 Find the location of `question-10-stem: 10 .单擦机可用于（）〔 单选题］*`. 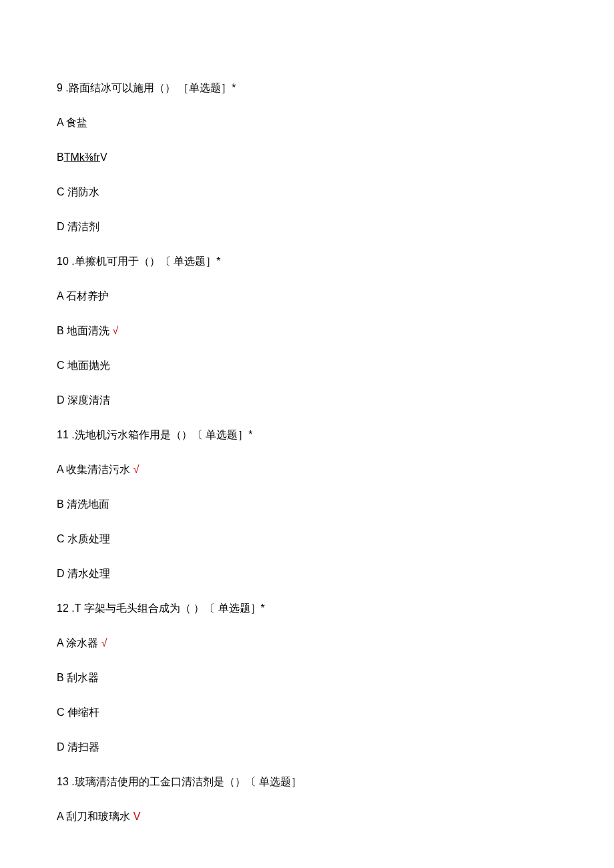

question-10-stem: 10 .单擦机可用于（）〔 单选题］* is located at coordinates (307, 262).